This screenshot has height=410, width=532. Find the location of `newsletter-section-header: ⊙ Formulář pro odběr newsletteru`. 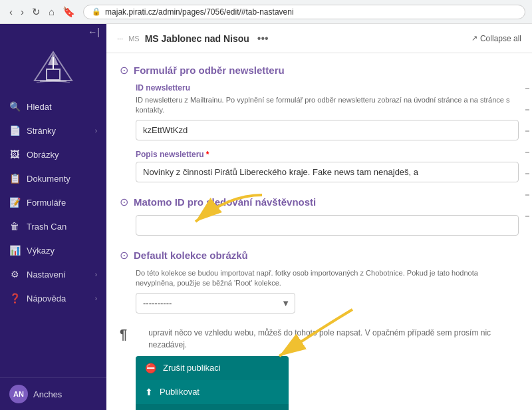

newsletter-section-header: ⊙ Formulář pro odběr newsletteru is located at coordinates (319, 71).